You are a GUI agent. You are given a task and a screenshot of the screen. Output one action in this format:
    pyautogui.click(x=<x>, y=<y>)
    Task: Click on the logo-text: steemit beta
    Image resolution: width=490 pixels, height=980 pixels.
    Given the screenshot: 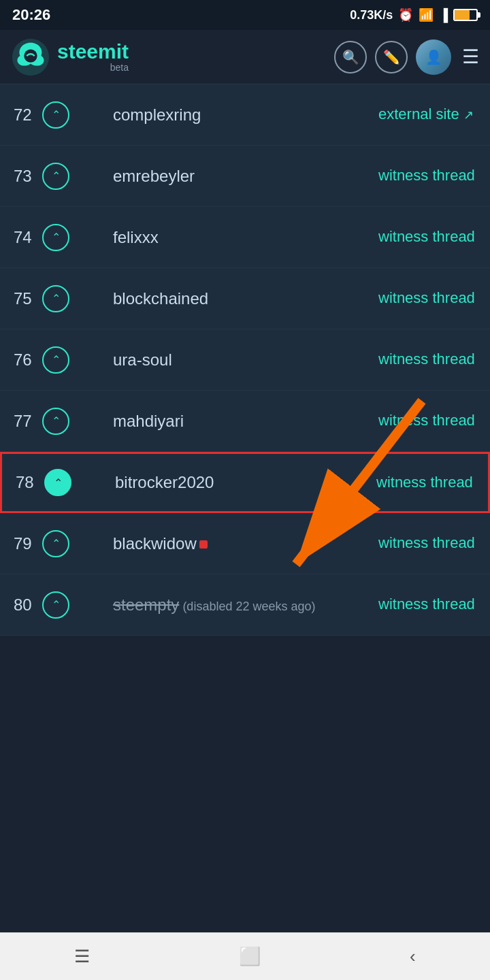 What is the action you would take?
    pyautogui.click(x=93, y=57)
    